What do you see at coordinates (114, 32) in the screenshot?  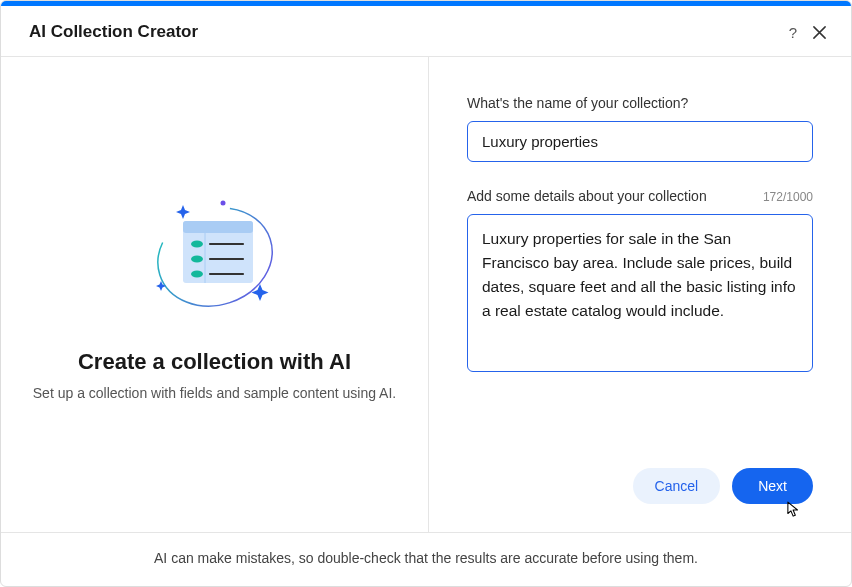 I see `modal-title: AI Collection Creator` at bounding box center [114, 32].